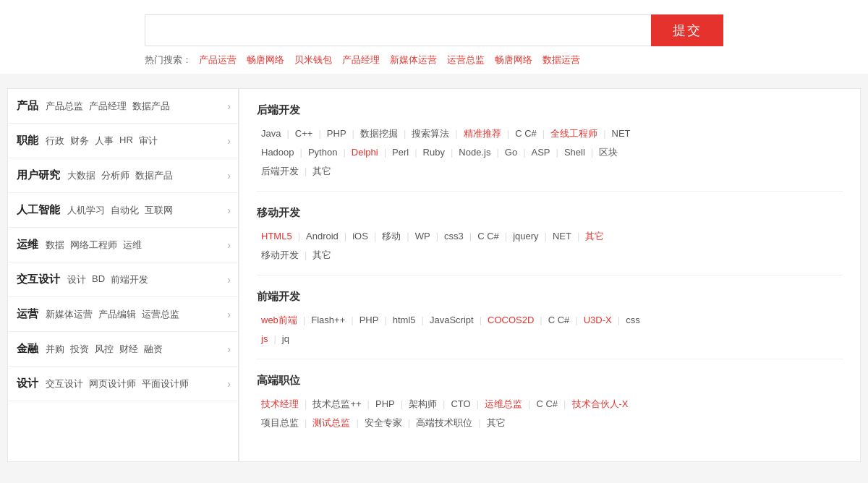 The width and height of the screenshot is (868, 483). What do you see at coordinates (286, 339) in the screenshot?
I see `tag-item: jq` at bounding box center [286, 339].